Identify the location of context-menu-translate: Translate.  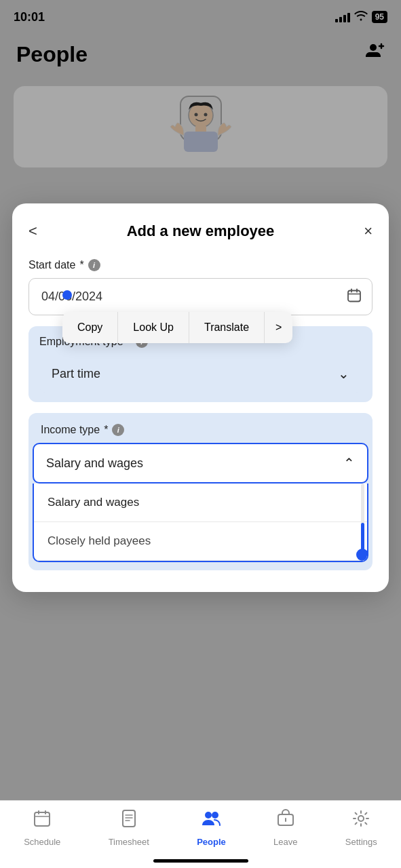
(227, 328).